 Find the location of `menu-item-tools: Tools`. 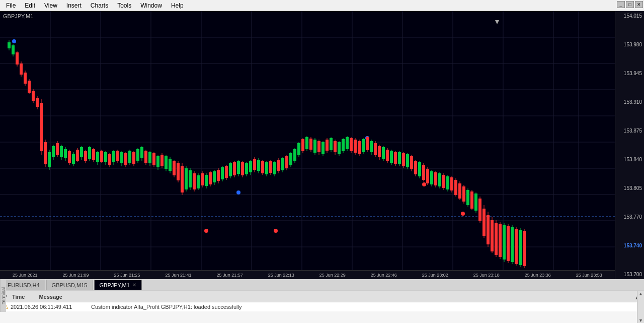

menu-item-tools: Tools is located at coordinates (124, 6).